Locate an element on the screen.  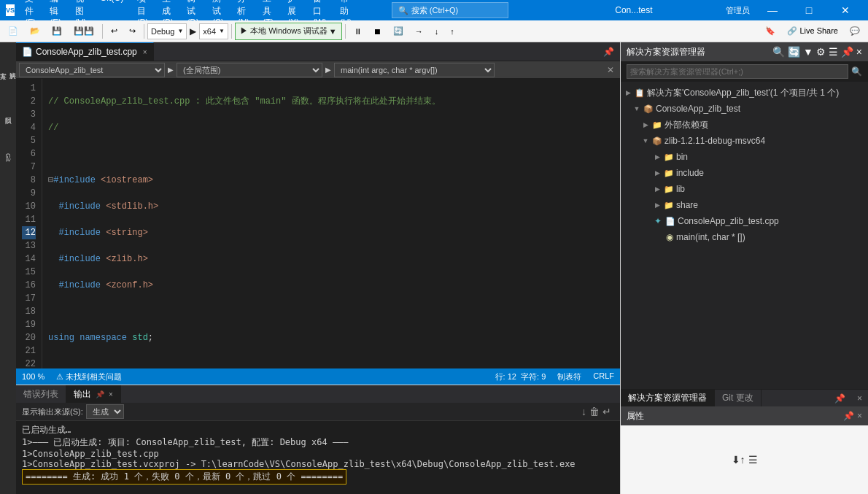
se-search-input is located at coordinates (737, 72).